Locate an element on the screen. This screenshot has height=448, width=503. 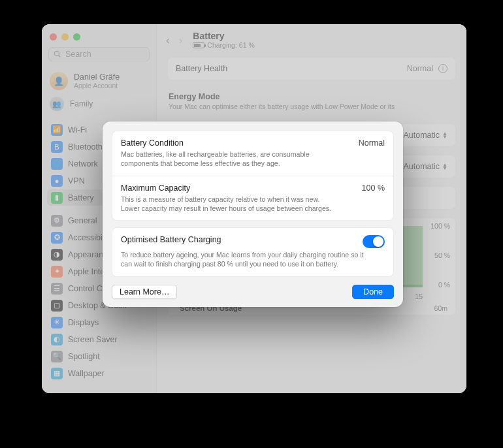
sheet-readonly-group: Battery Condition Normal Mac batteries, … is located at coordinates (253, 176).